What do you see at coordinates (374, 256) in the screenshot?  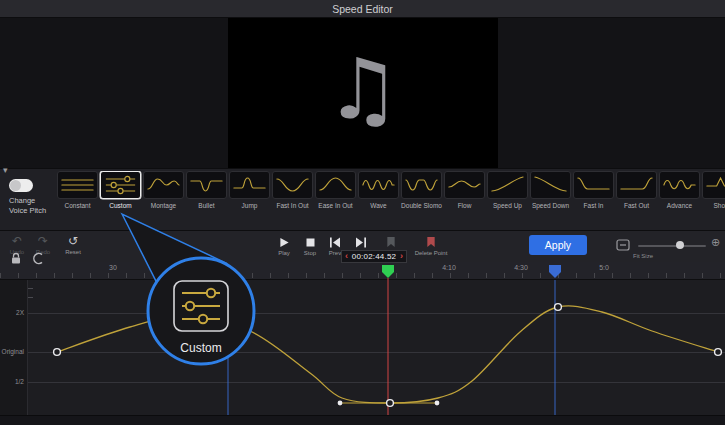 I see `timecode-value: 00:02:44.52` at bounding box center [374, 256].